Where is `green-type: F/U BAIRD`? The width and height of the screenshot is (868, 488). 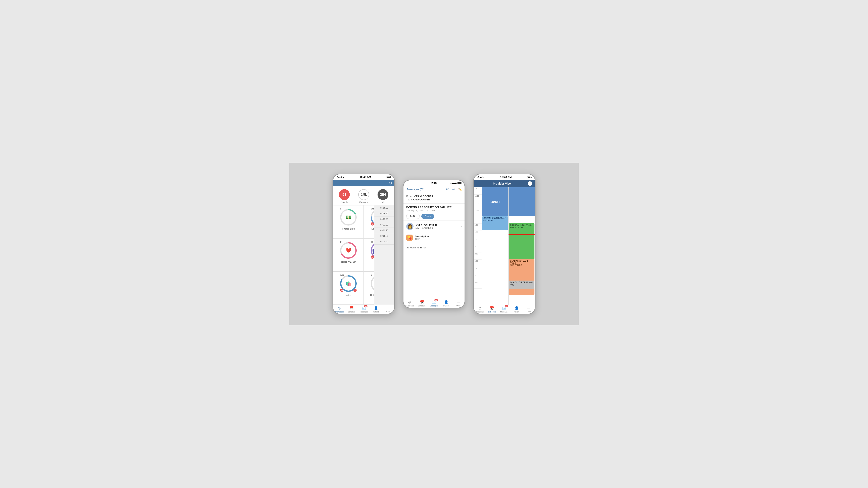 green-type: F/U BAIRD is located at coordinates (495, 220).